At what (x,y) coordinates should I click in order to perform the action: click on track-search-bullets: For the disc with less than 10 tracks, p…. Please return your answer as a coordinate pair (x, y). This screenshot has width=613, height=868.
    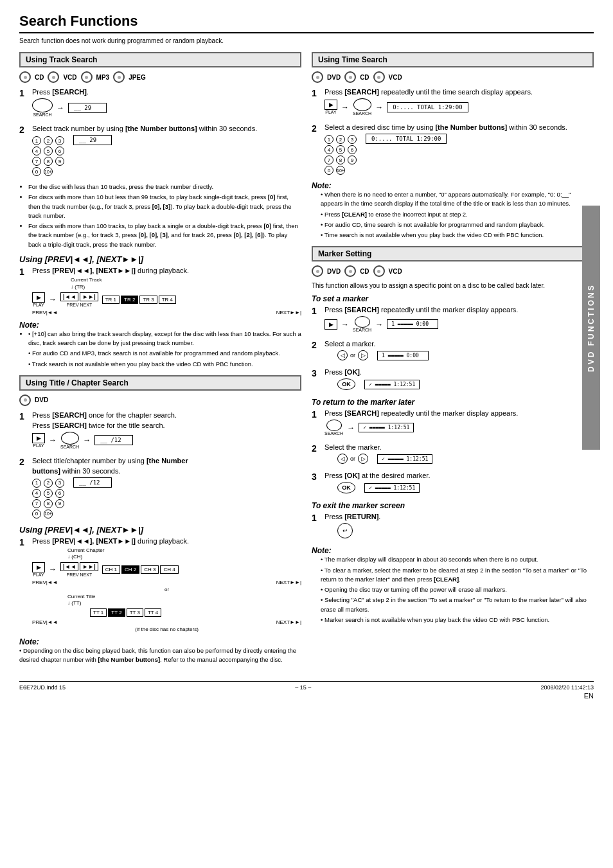
    Looking at the image, I should click on (161, 216).